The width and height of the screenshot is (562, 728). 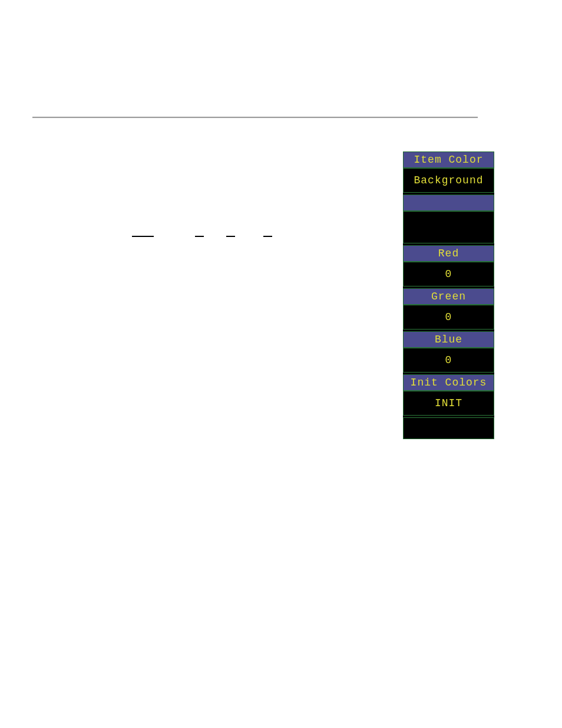 What do you see at coordinates (449, 160) in the screenshot?
I see `panel-title: Item Color` at bounding box center [449, 160].